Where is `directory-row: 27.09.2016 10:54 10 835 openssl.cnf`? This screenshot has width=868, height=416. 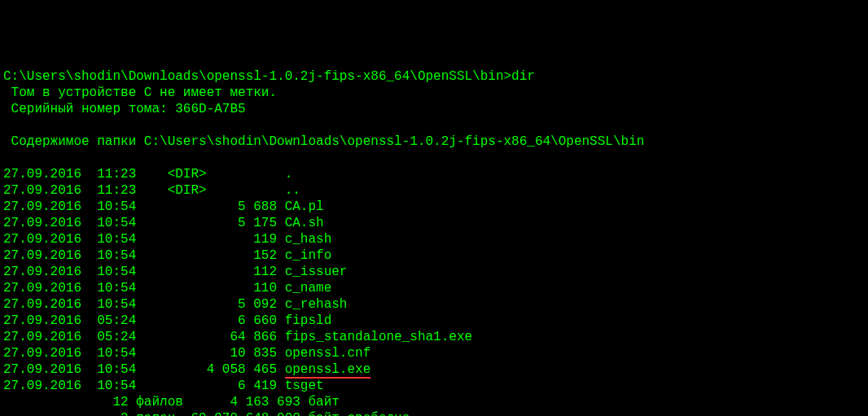 directory-row: 27.09.2016 10:54 10 835 openssl.cnf is located at coordinates (434, 353).